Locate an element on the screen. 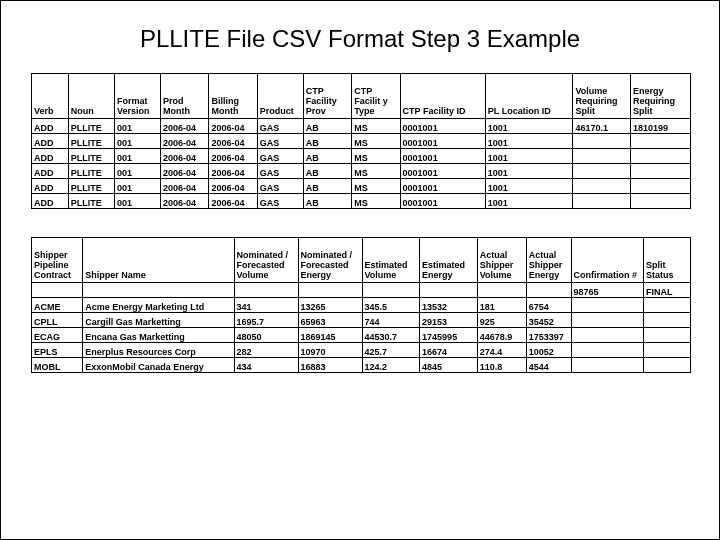 The image size is (720, 540). table-row: ACMEAcme Energy Marketing Ltd34113265345… is located at coordinates (362, 306).